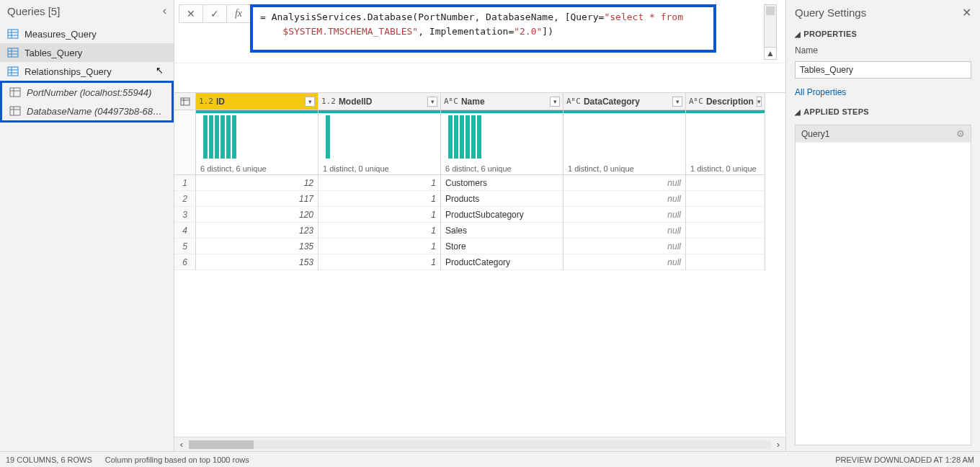 The width and height of the screenshot is (980, 467). What do you see at coordinates (480, 444) in the screenshot?
I see `horizontal-scrollbar: ‹ ›` at bounding box center [480, 444].